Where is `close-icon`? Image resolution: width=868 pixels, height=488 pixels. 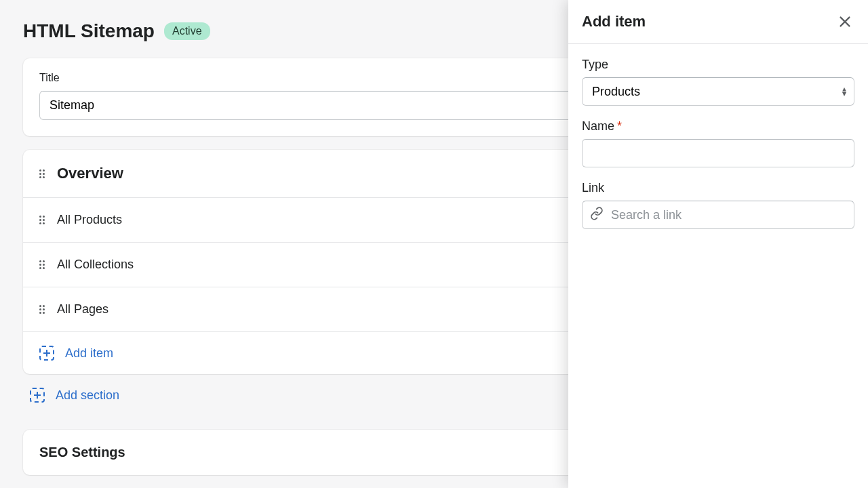 close-icon is located at coordinates (845, 22).